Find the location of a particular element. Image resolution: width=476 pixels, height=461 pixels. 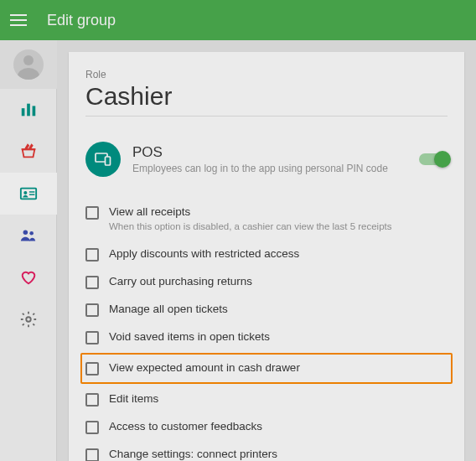

toggle-knob is located at coordinates (442, 159).